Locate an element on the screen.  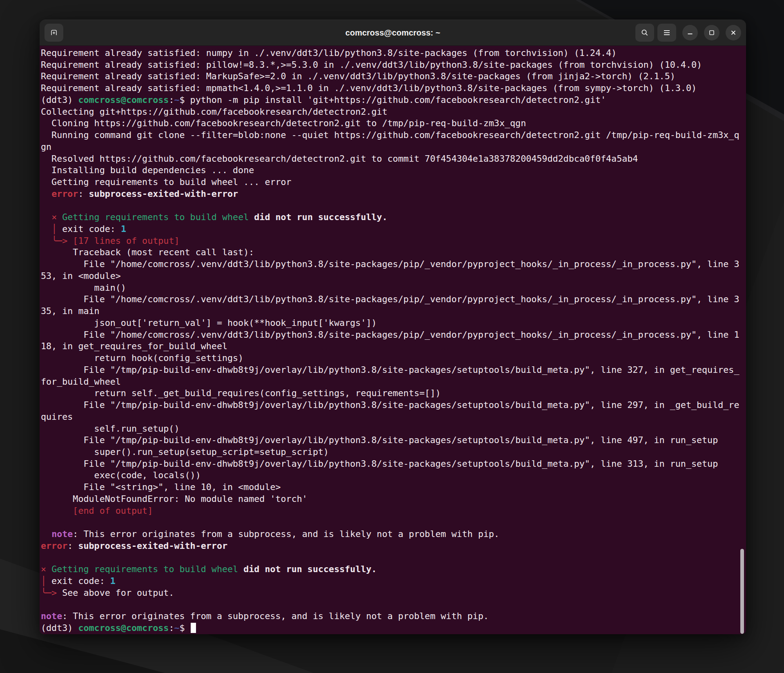
new-tab-button is located at coordinates (54, 33).